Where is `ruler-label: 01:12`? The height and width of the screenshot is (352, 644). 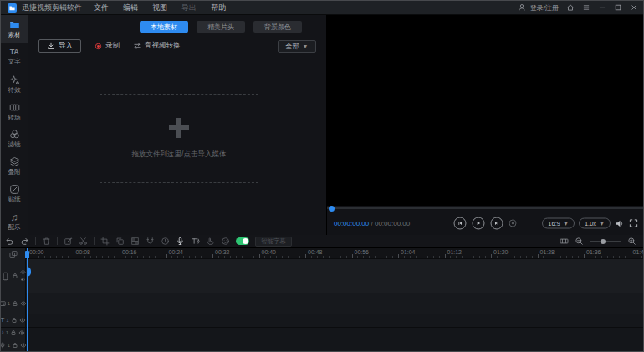 ruler-label: 01:12 is located at coordinates (455, 253).